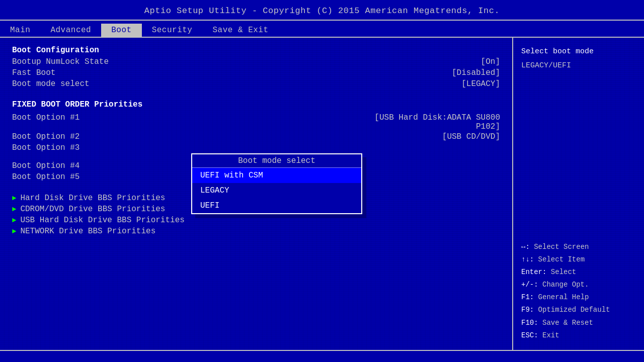 Image resolution: width=644 pixels, height=362 pixels. I want to click on bbs-cdrom-arrow: ►, so click(14, 209).